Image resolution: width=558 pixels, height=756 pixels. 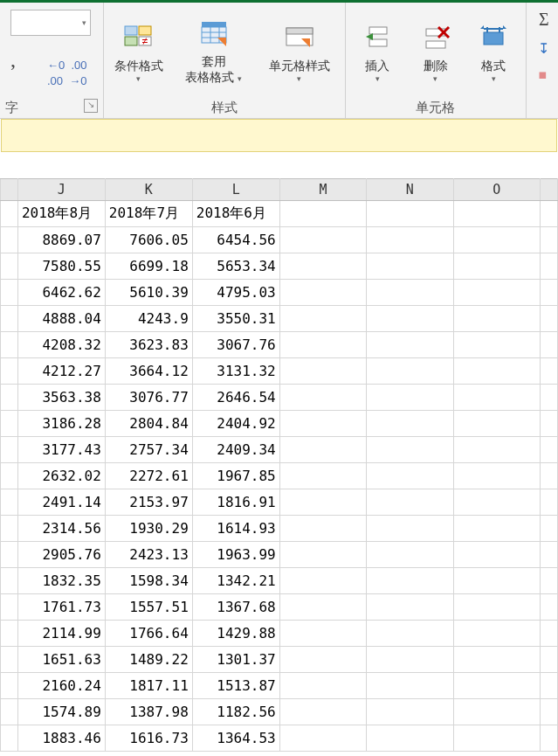 What do you see at coordinates (61, 634) in the screenshot?
I see `cell: 2114.99` at bounding box center [61, 634].